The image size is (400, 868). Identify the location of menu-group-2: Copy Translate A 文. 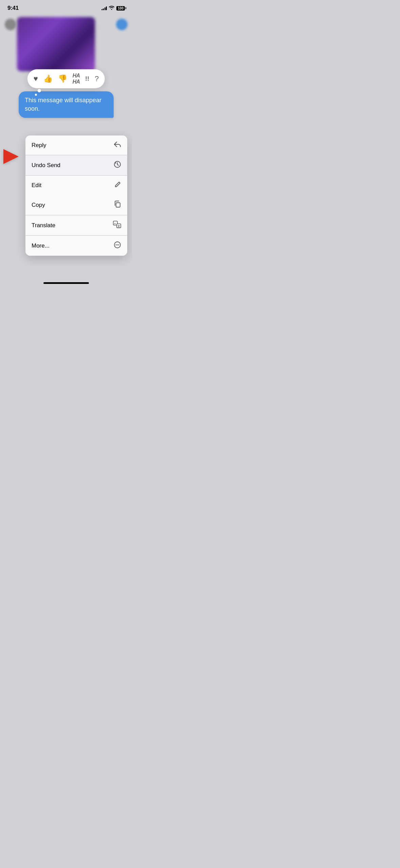
(76, 225).